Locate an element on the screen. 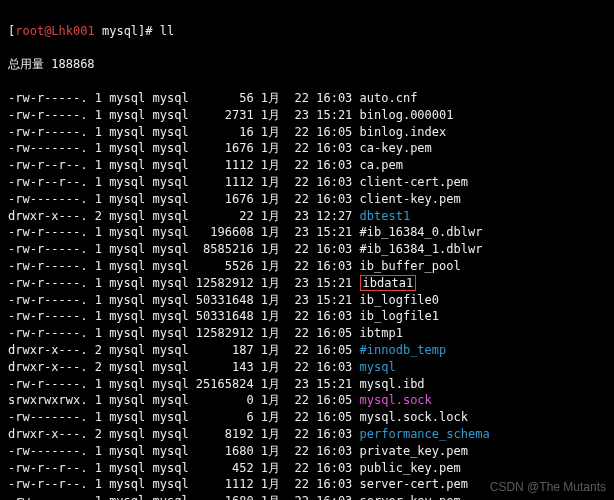 The height and width of the screenshot is (500, 614). file-row: -rw-r-----. 1 mysql mysql 50331648 1月 23… is located at coordinates (307, 300).